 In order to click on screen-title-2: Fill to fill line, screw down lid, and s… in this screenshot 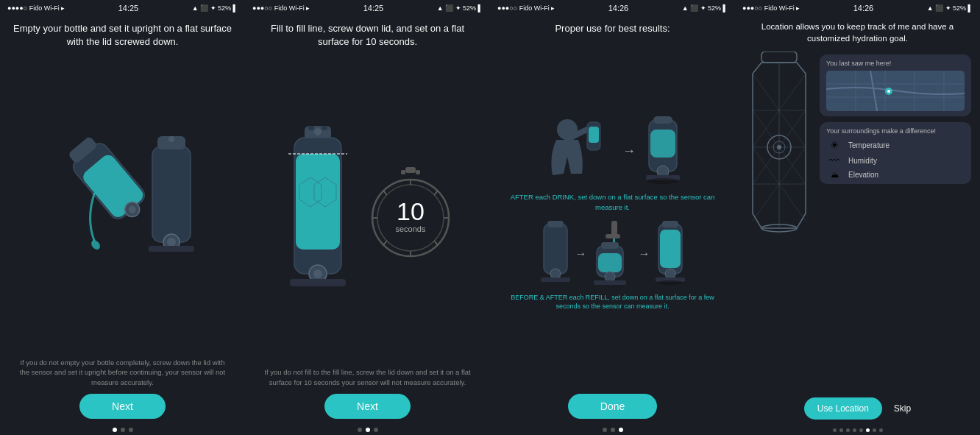, I will do `click(368, 35)`.